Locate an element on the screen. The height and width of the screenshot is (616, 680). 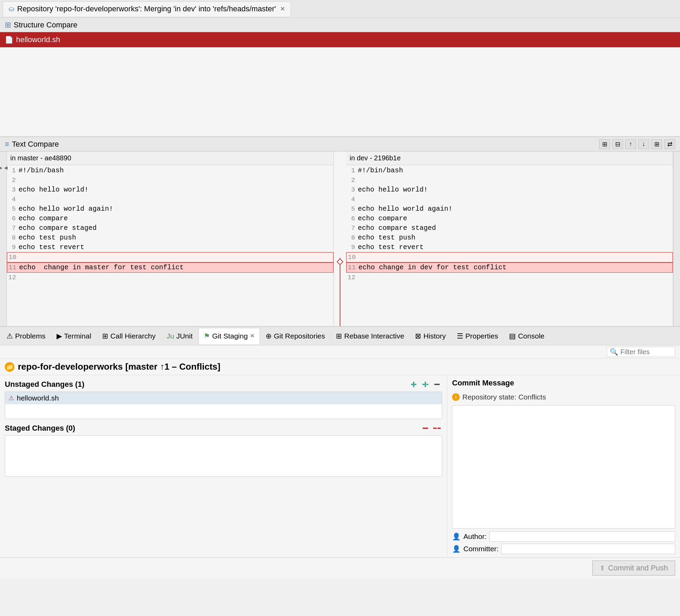
filter-files-input is located at coordinates (644, 352).